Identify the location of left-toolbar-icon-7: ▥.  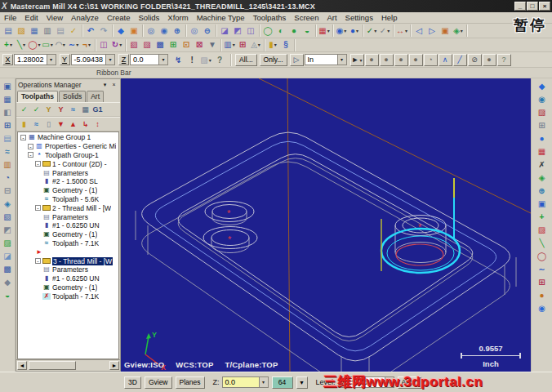
(8, 165).